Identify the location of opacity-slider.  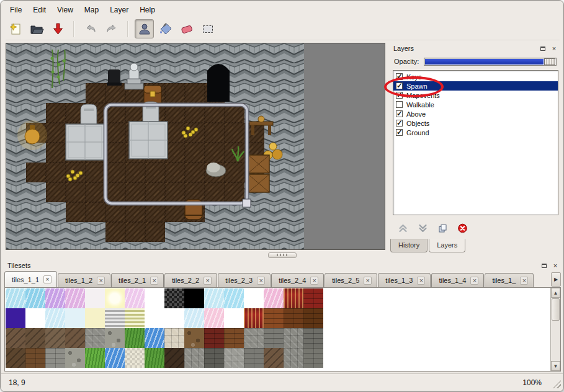
(490, 62).